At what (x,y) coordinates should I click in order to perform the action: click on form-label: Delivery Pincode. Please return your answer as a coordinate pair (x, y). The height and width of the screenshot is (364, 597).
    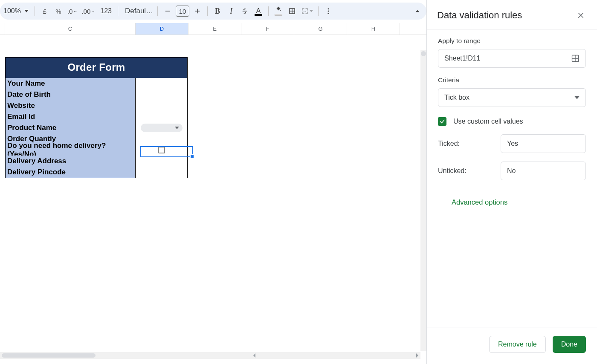
    Looking at the image, I should click on (70, 172).